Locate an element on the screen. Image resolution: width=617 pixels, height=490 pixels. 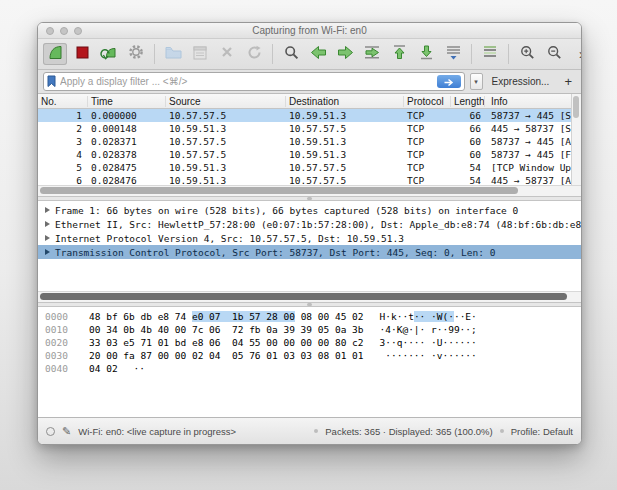
capture-options-button is located at coordinates (136, 54).